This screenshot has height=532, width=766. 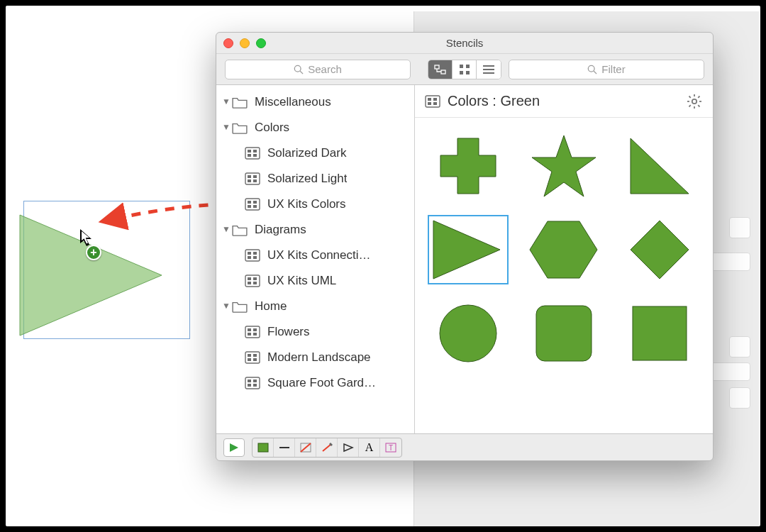 I want to click on star-shape, so click(x=564, y=166).